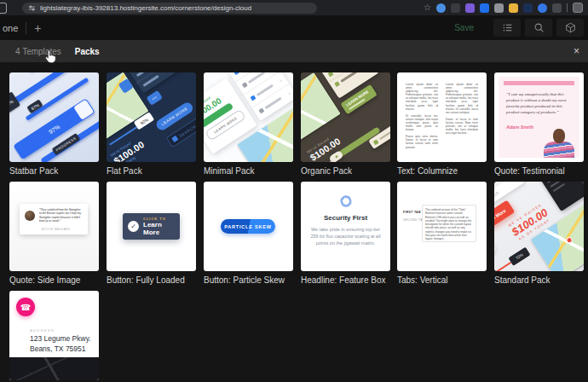  I want to click on template-card-quote-testimonial: “I can say unequivocally that this produ…, so click(539, 124).